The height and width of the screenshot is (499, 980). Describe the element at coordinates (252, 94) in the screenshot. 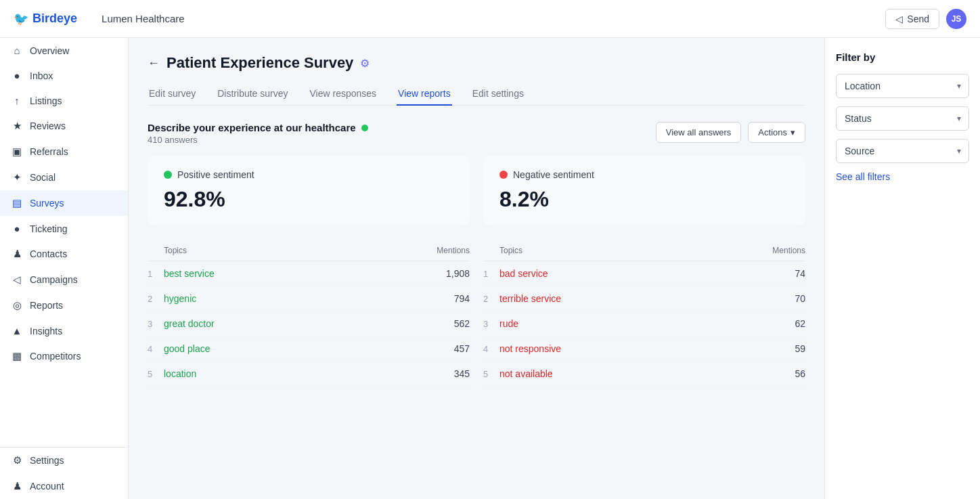

I see `tab-distribute-survey: Distribute survey` at that location.